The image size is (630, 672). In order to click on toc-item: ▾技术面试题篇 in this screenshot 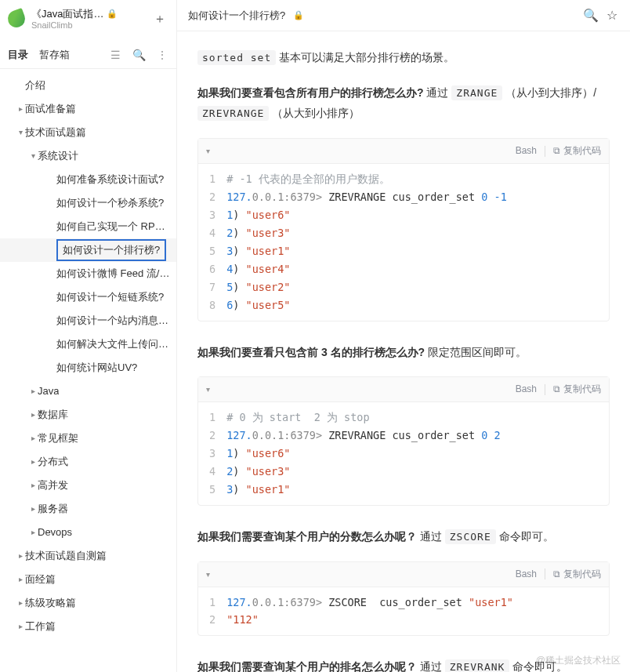, I will do `click(88, 133)`.